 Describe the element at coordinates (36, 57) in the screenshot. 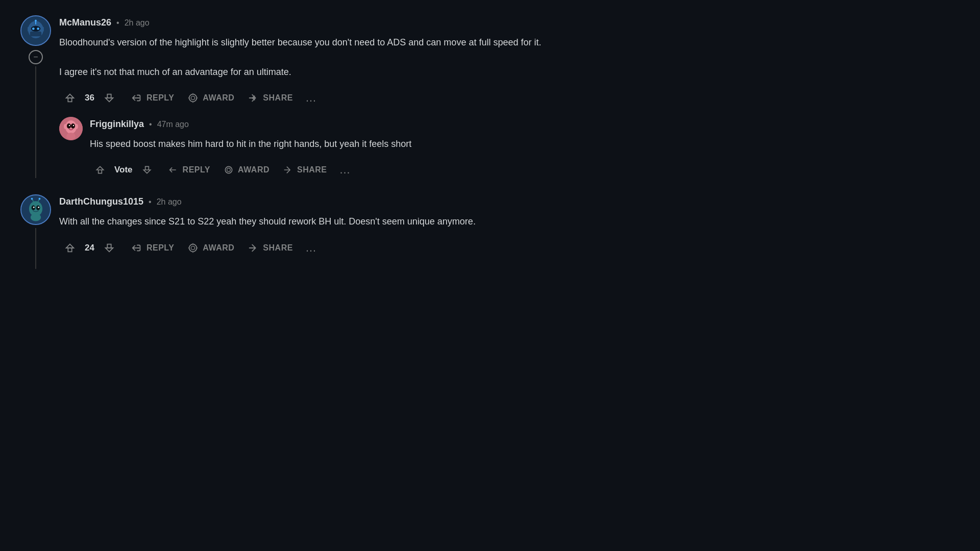

I see `minus-icon: −` at that location.